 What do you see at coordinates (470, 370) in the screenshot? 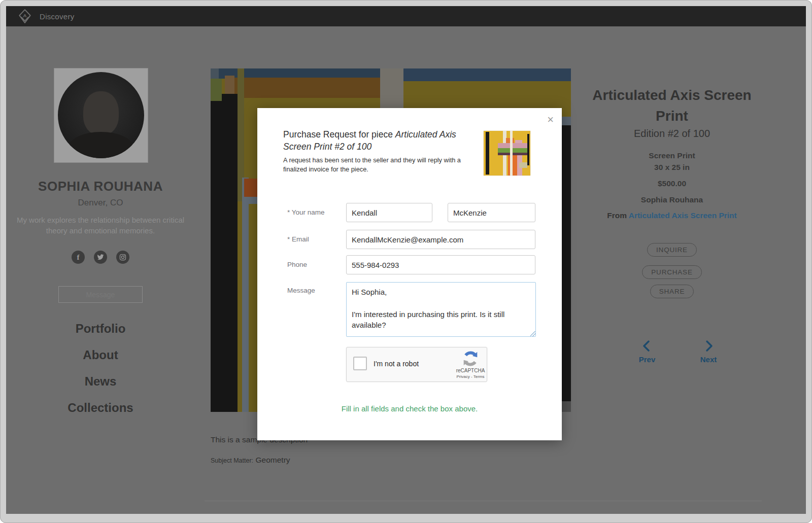
I see `recaptcha-brand: reCAPTCHA` at bounding box center [470, 370].